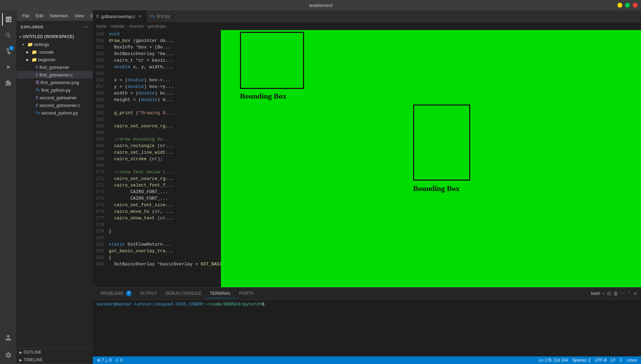  What do you see at coordinates (104, 360) in the screenshot?
I see `status-errors: ⊗ 7 △ 0` at bounding box center [104, 360].